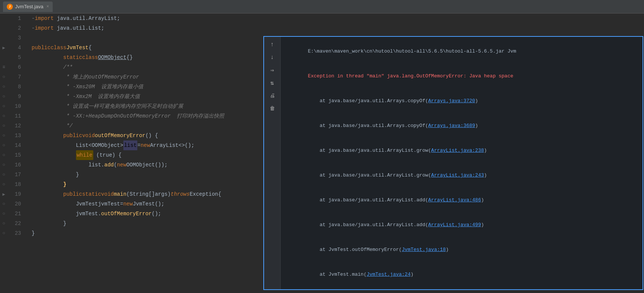 The height and width of the screenshot is (293, 644). What do you see at coordinates (272, 96) in the screenshot?
I see `print-button: 🖨` at bounding box center [272, 96].